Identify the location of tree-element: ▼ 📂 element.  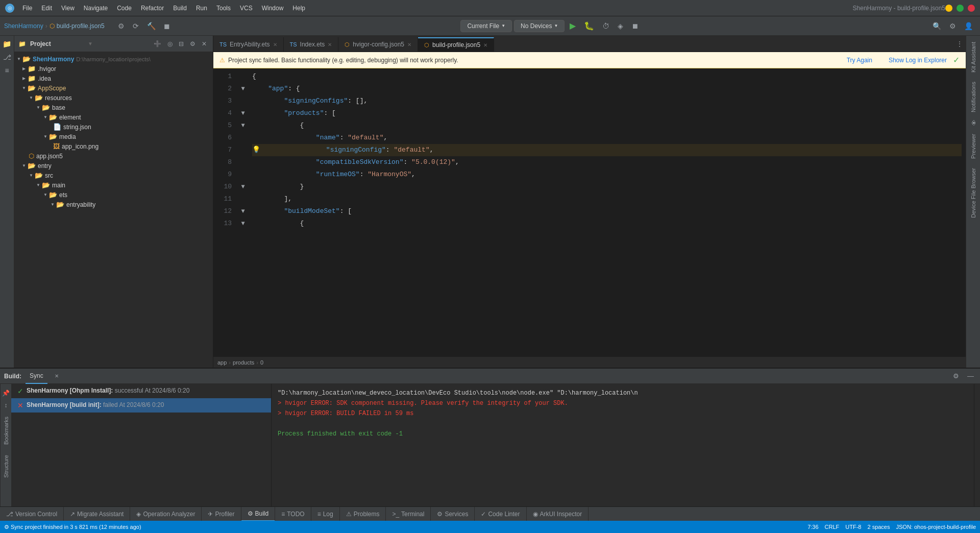
(113, 117).